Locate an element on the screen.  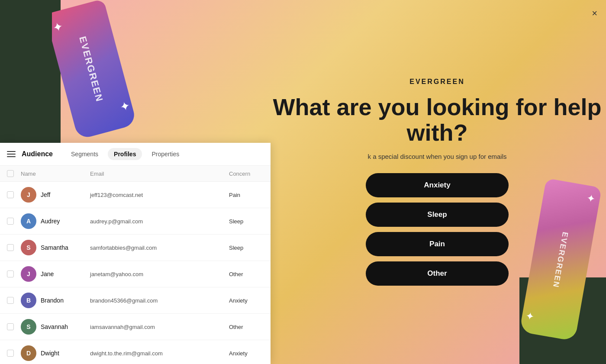
avatar-6: D is located at coordinates (29, 353).